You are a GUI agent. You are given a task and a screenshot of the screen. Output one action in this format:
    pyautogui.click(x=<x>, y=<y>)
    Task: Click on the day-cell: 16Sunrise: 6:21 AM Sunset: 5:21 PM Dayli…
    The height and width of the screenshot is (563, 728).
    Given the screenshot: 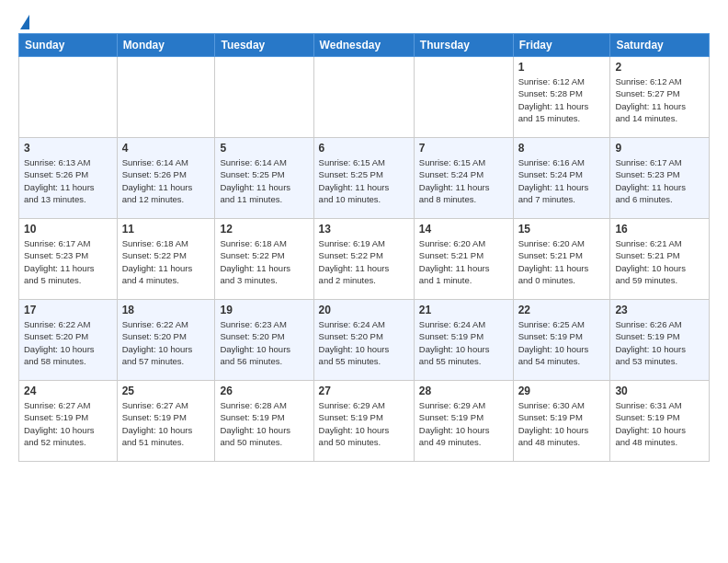 What is the action you would take?
    pyautogui.click(x=660, y=259)
    